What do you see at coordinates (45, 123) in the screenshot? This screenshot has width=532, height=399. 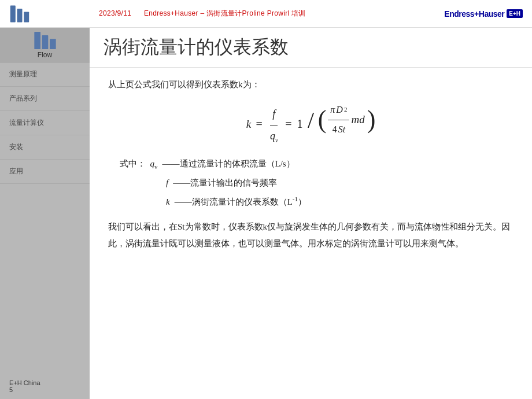 I see `sidebar-item-calculator: 流量计算仪` at bounding box center [45, 123].